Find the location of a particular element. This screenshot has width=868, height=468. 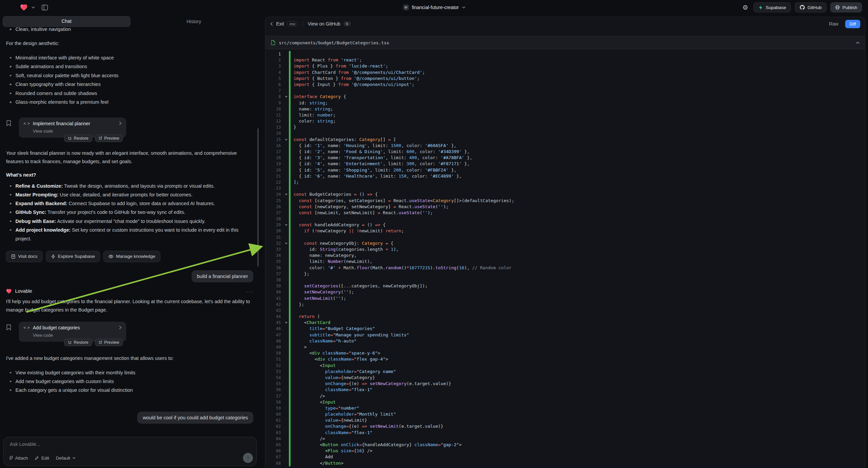

knowledge-eye-icon is located at coordinates (111, 257).